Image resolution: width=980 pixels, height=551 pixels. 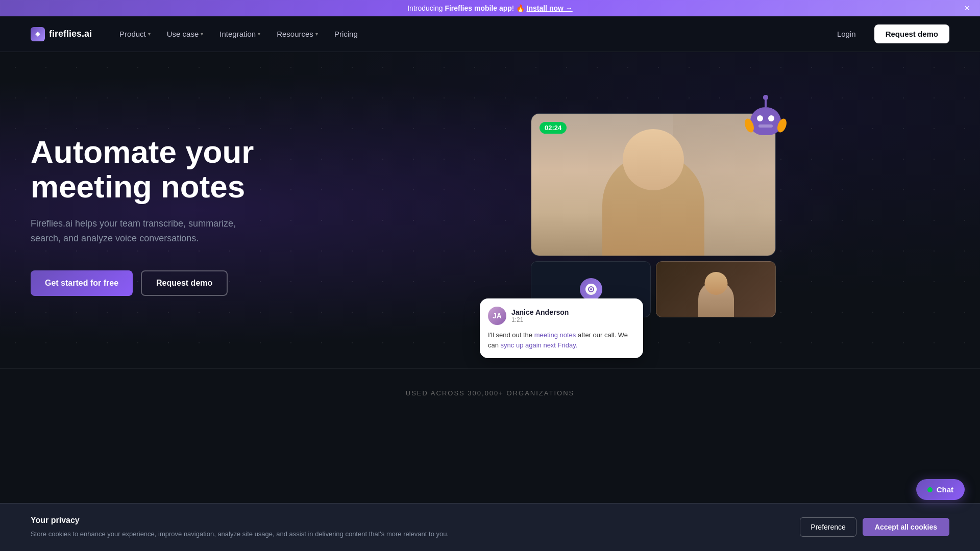 I want to click on login-button: Login, so click(x=846, y=34).